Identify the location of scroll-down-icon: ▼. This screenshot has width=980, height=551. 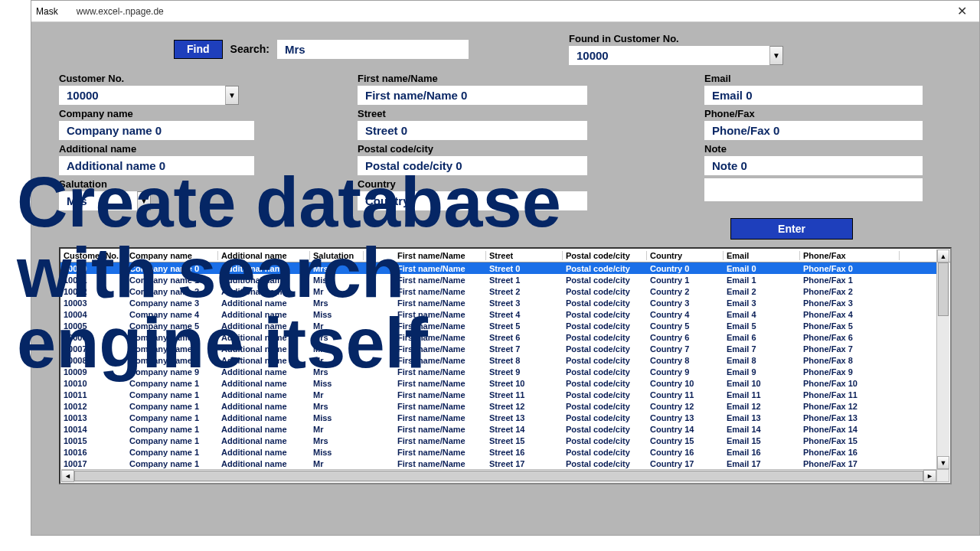
(943, 462).